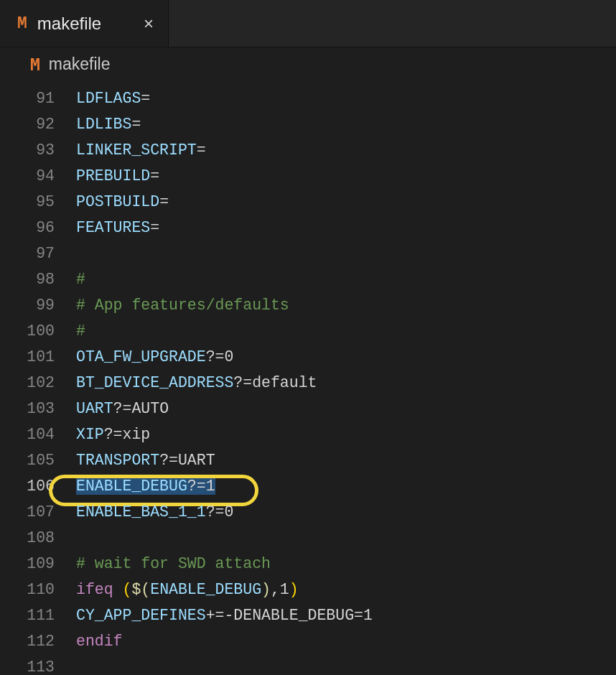 This screenshot has width=616, height=675. What do you see at coordinates (38, 331) in the screenshot?
I see `line-number: 100` at bounding box center [38, 331].